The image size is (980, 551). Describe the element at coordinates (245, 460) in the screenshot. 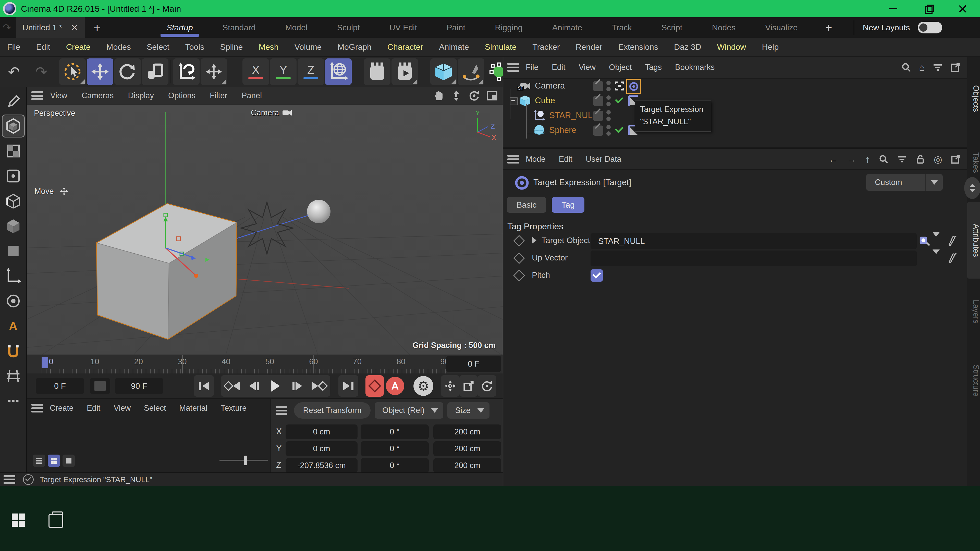

I see `slider-knob` at that location.